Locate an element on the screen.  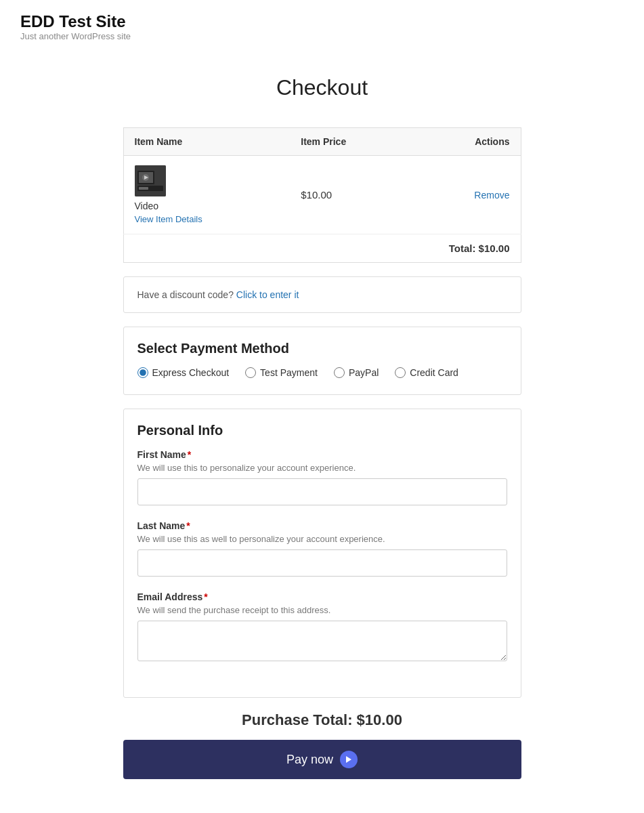
email-label: Email Address* is located at coordinates (322, 597).